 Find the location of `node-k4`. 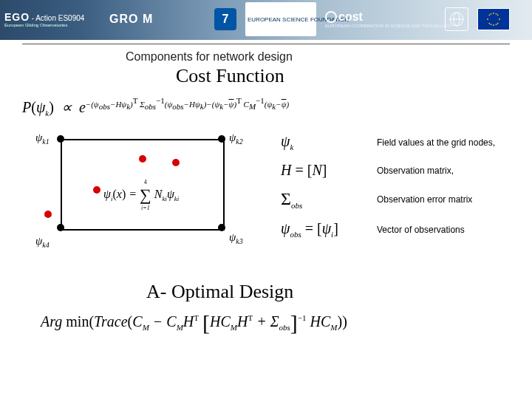

node-k4 is located at coordinates (61, 228).